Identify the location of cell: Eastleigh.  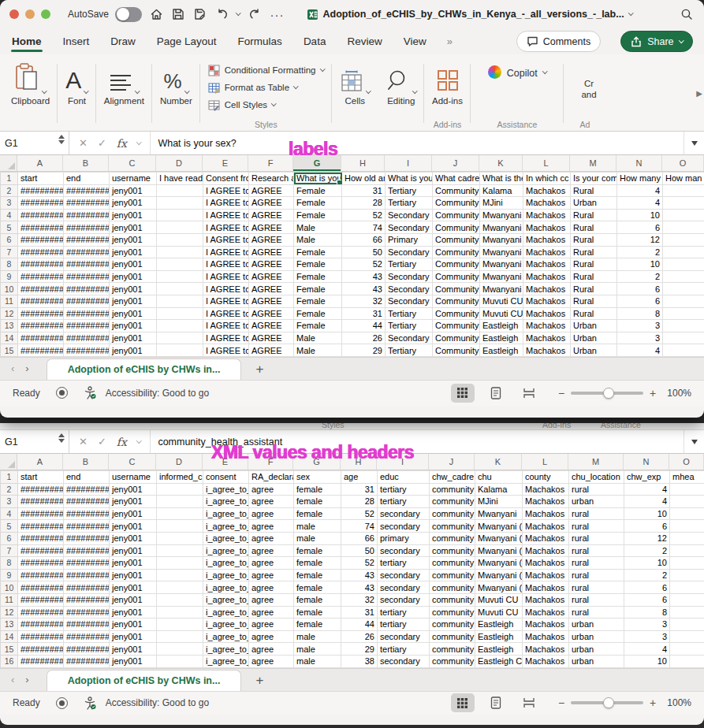
(501, 326).